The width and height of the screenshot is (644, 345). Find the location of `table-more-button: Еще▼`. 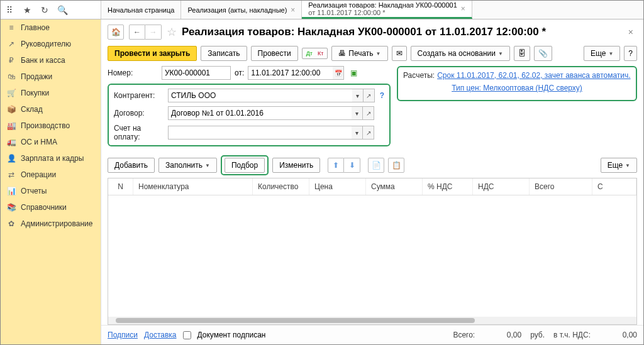

table-more-button: Еще▼ is located at coordinates (619, 165).